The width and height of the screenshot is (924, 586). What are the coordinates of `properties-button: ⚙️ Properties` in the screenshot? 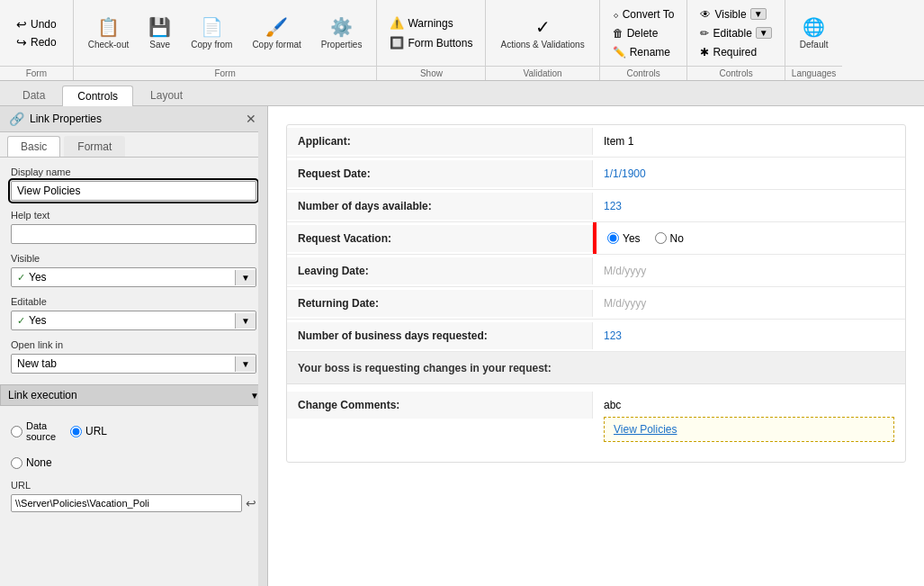 It's located at (342, 32).